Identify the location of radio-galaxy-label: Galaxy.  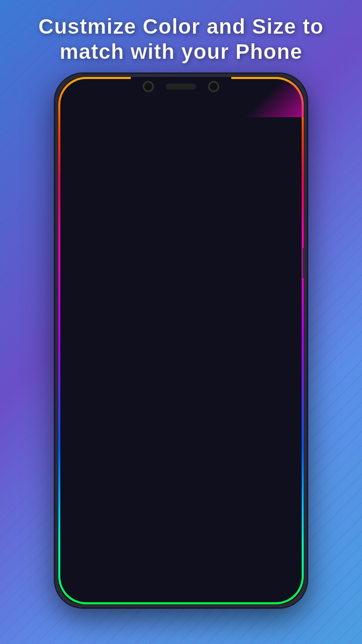
(112, 334).